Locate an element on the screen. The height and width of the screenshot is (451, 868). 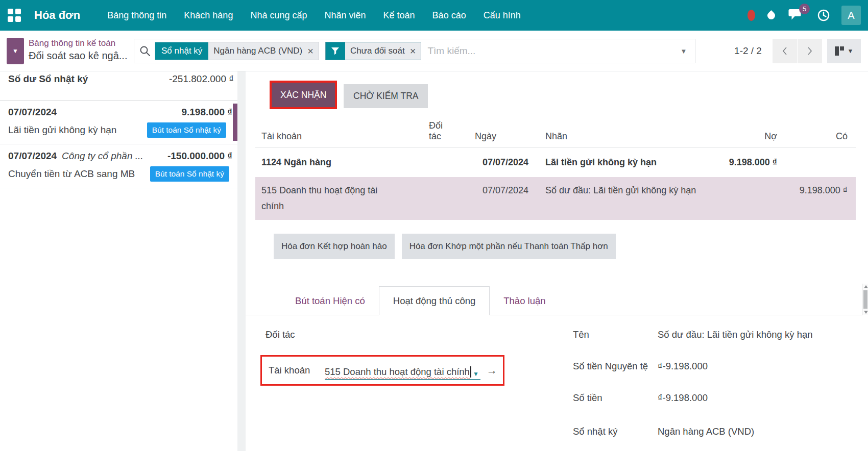
cell-account: 1124 Ngân hàng is located at coordinates (342, 162).